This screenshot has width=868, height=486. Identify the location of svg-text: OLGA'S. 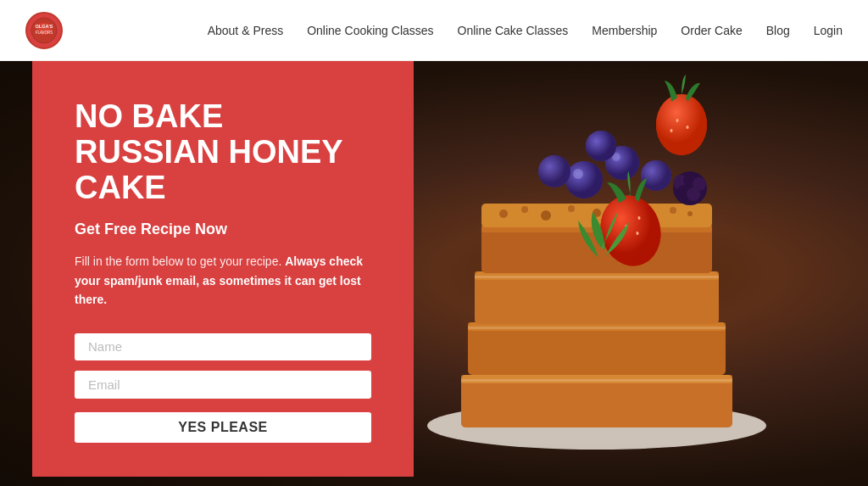
(44, 26).